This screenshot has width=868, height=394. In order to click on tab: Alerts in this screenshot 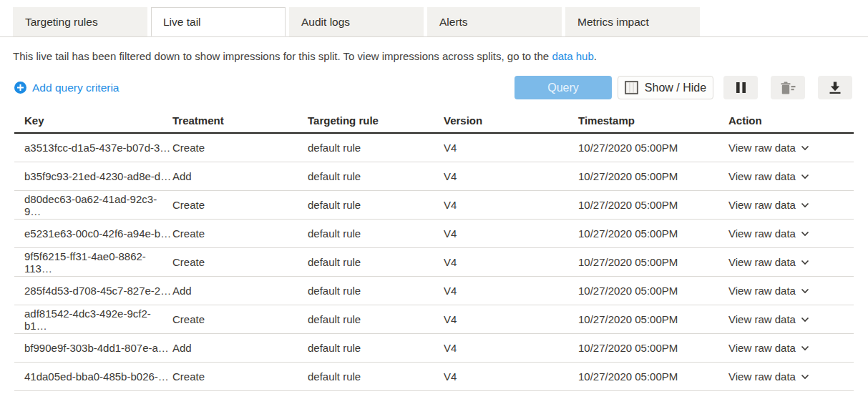, I will do `click(494, 21)`.